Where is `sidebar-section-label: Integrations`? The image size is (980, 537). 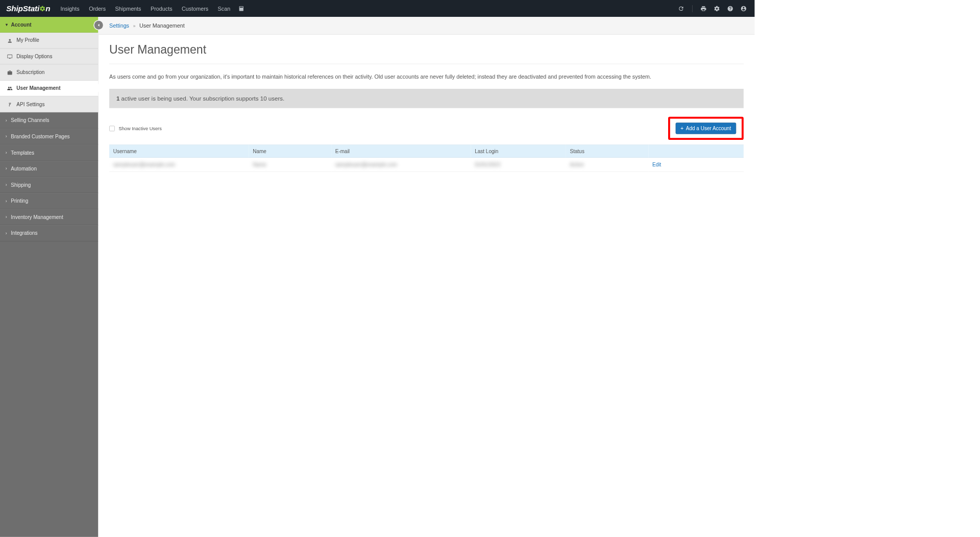
sidebar-section-label: Integrations is located at coordinates (24, 233).